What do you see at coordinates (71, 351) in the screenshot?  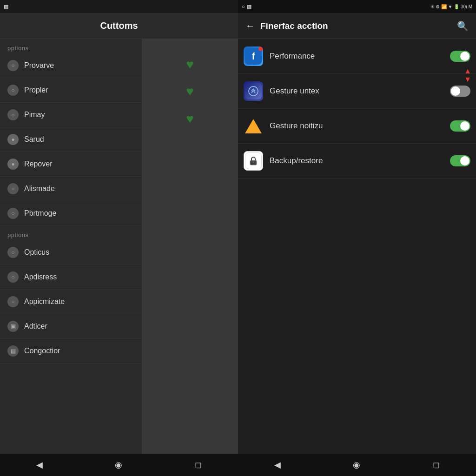 I see `nav-item-congoctior: ▤ Congoctior` at bounding box center [71, 351].